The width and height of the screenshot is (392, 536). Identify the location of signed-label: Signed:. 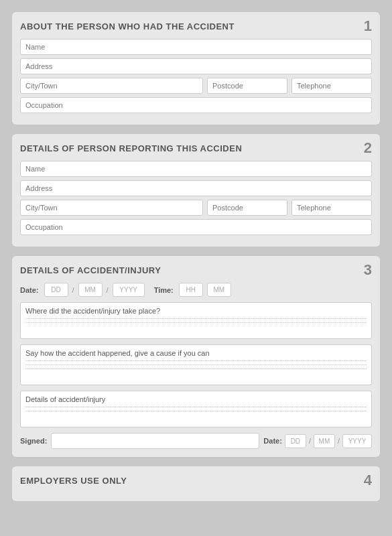
(34, 441).